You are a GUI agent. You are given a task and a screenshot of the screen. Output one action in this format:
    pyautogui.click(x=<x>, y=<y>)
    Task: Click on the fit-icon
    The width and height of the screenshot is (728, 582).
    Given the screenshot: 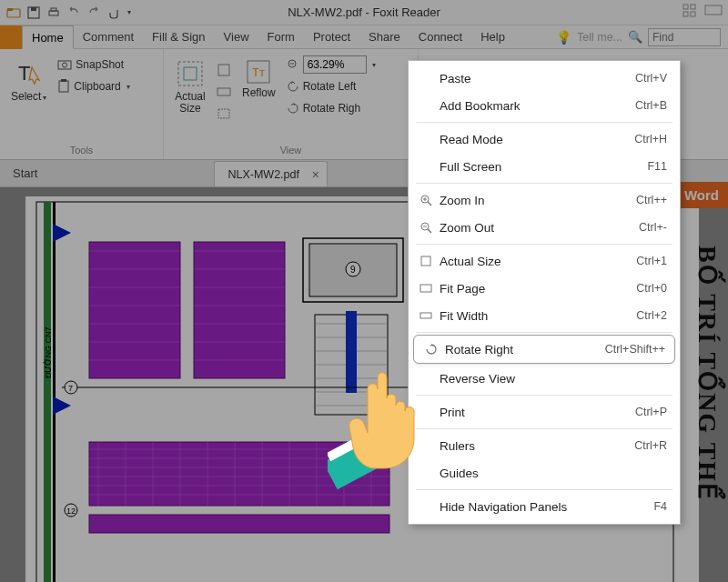 What is the action you would take?
    pyautogui.click(x=426, y=288)
    